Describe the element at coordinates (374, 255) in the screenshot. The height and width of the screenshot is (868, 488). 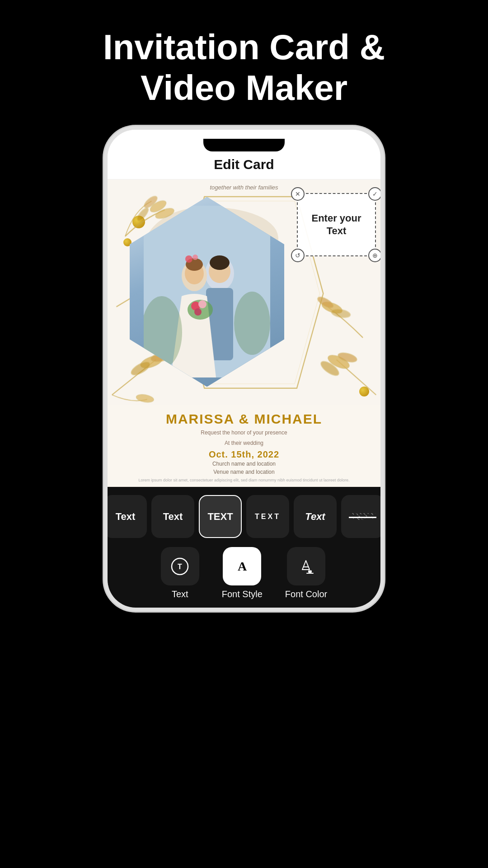
I see `overlay-icon-br: ⊕` at that location.